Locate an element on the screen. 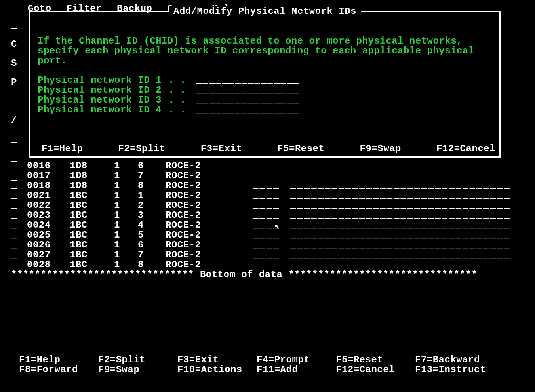  table-row: _00241BC14ROCE-2________________________… is located at coordinates (267, 225).